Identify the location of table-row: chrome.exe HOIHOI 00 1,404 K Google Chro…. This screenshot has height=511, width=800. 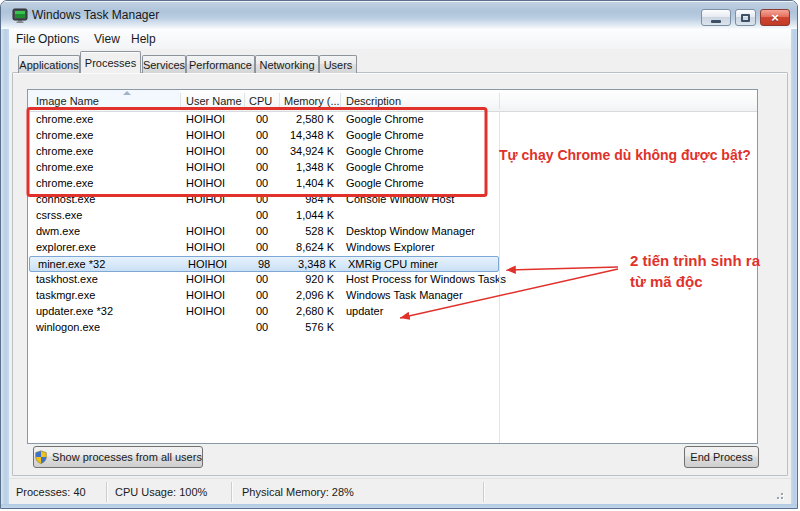
(392, 184).